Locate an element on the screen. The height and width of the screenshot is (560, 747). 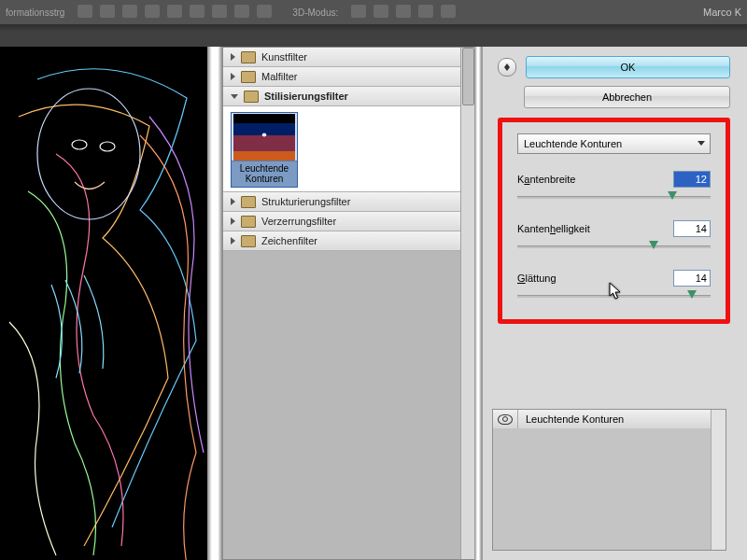
caption-line: Konturen is located at coordinates (264, 179).